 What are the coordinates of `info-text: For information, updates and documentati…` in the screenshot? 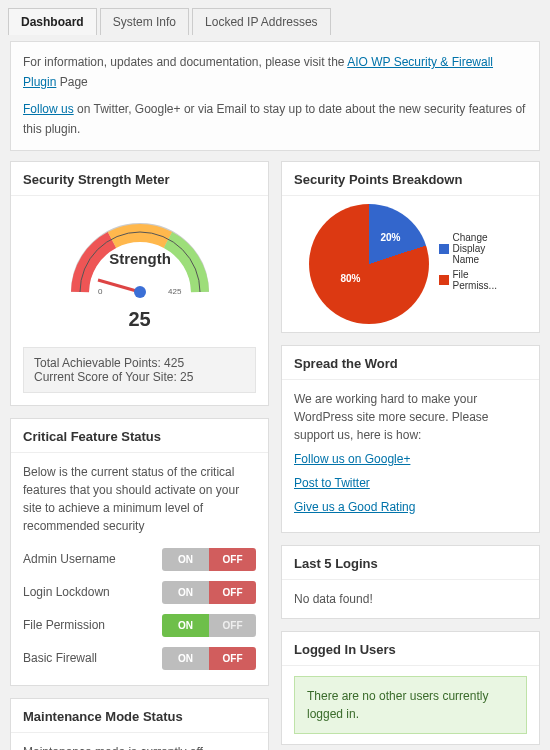 It's located at (185, 62).